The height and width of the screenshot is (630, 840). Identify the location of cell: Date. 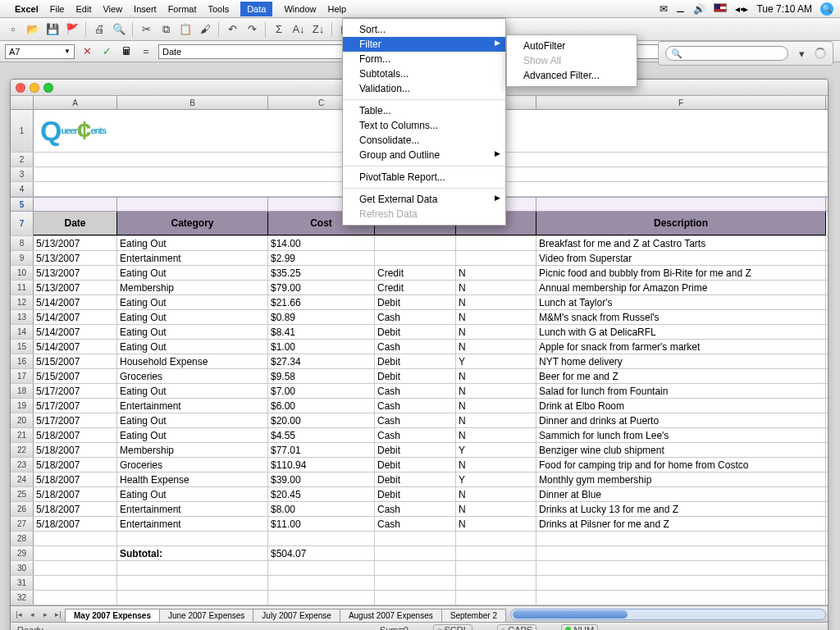
(75, 223).